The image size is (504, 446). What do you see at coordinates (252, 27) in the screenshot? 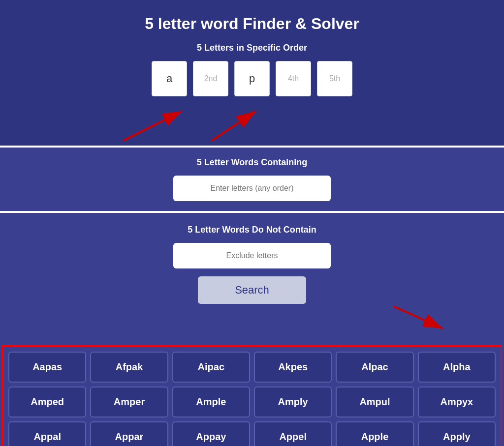
I see `page-title: 5 letter word Finder & Solver` at bounding box center [252, 27].